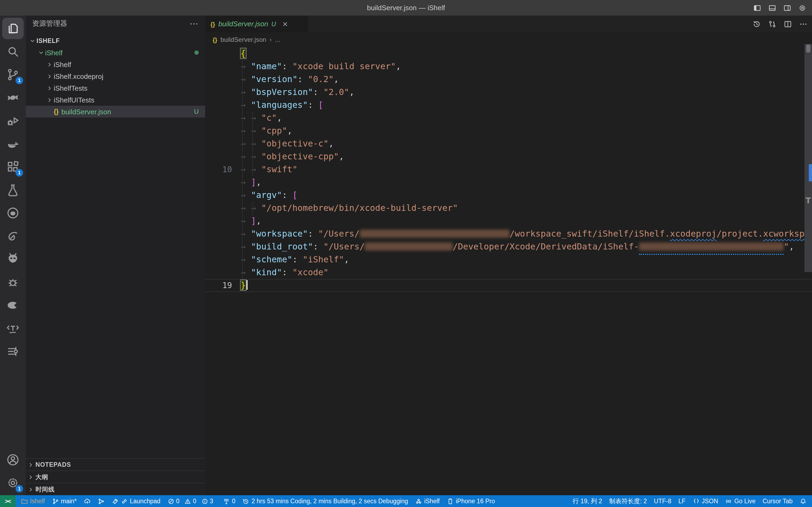 The image size is (812, 507). Describe the element at coordinates (663, 501) in the screenshot. I see `status-item-encoding: UTF-8` at that location.